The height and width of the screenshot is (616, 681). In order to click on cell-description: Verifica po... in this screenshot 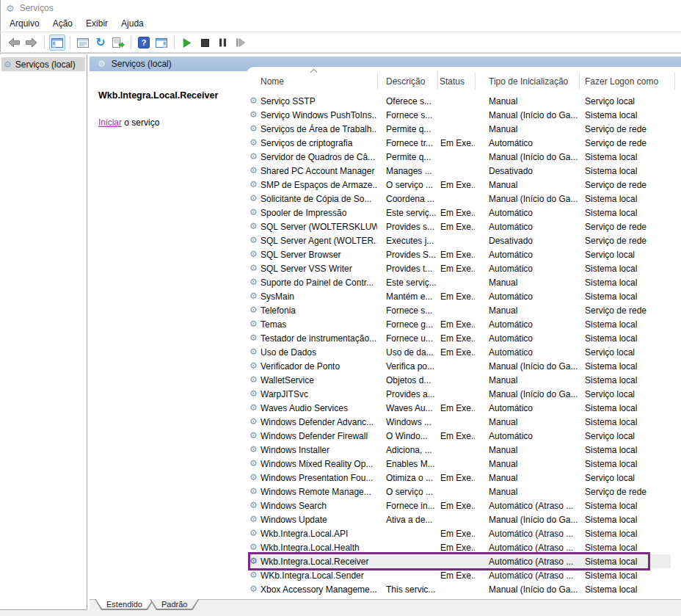, I will do `click(407, 366)`.